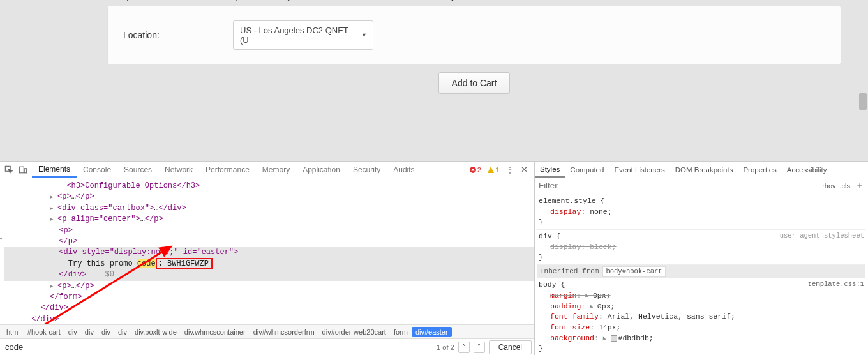 This screenshot has width=868, height=355. I want to click on breadcrumb: html #hook-cart div div div div div.boxl…, so click(267, 331).